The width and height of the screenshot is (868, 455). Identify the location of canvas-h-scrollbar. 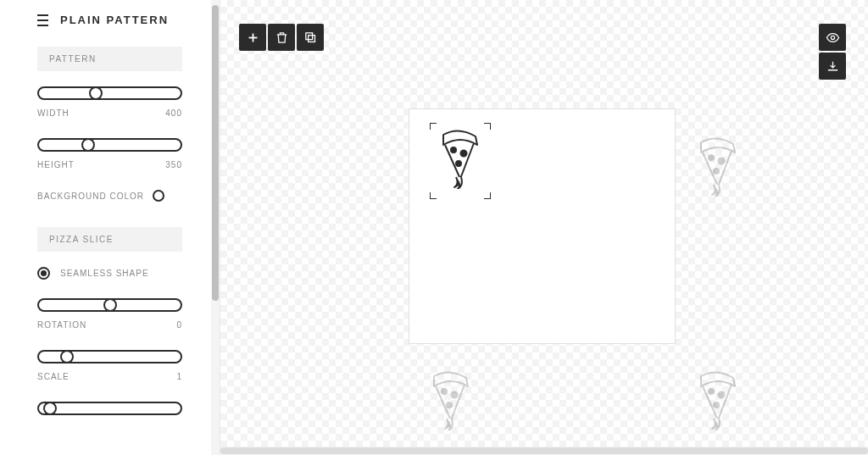
(544, 451).